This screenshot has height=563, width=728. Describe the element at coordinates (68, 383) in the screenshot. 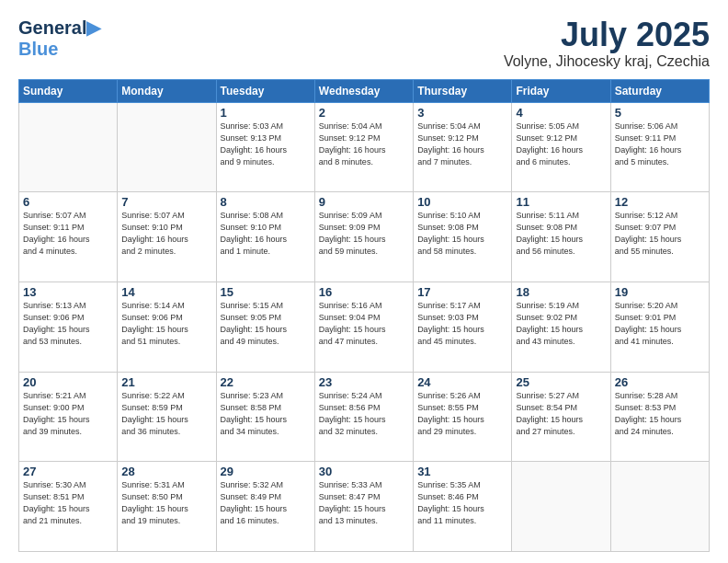

I see `day-number: 20` at that location.